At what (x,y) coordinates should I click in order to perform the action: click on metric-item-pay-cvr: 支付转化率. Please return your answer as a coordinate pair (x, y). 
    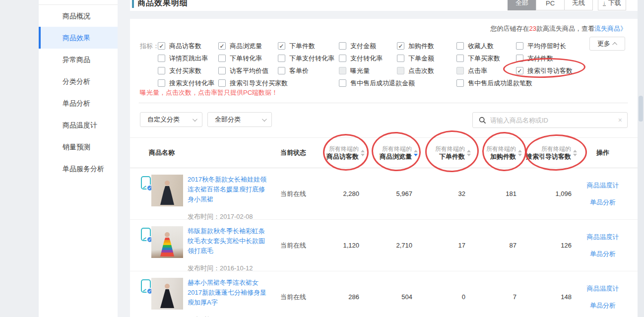
    Looking at the image, I should click on (368, 59).